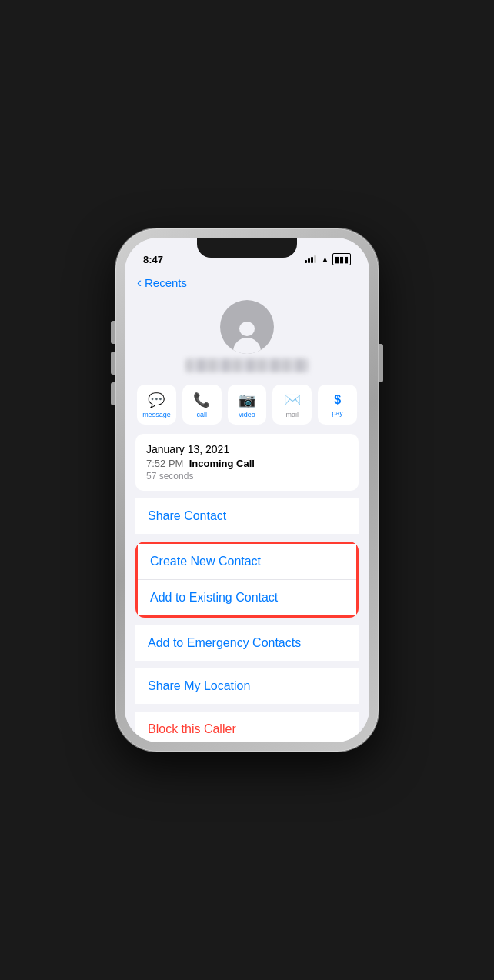 This screenshot has width=494, height=980. What do you see at coordinates (247, 415) in the screenshot?
I see `video-label: video` at bounding box center [247, 415].